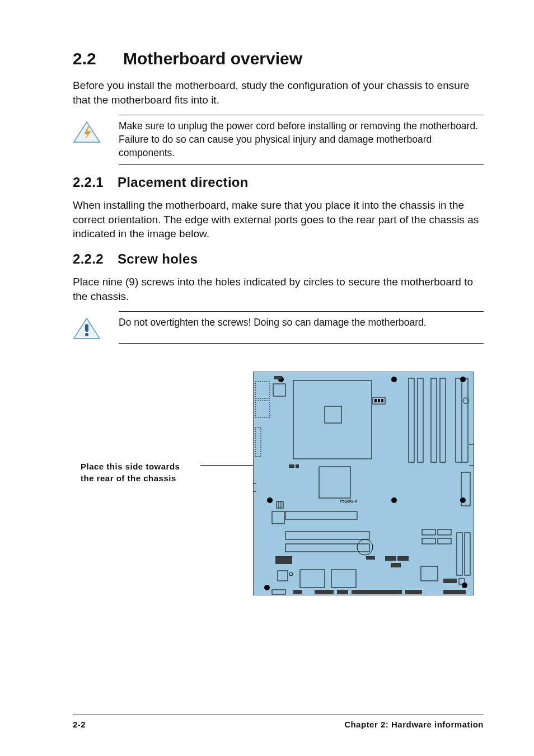 This screenshot has height=756, width=534. What do you see at coordinates (145, 478) in the screenshot?
I see `diagram-caption-line: the rear of the chassis` at bounding box center [145, 478].